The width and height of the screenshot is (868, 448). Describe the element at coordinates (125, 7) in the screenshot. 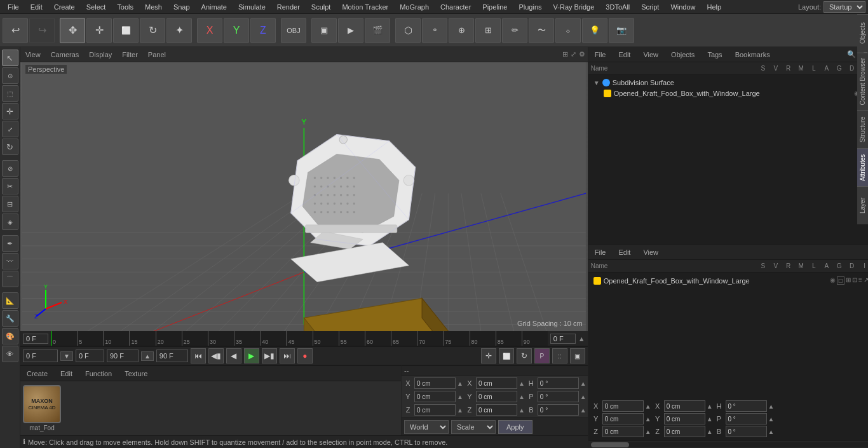

I see `menu-tools: Tools` at that location.